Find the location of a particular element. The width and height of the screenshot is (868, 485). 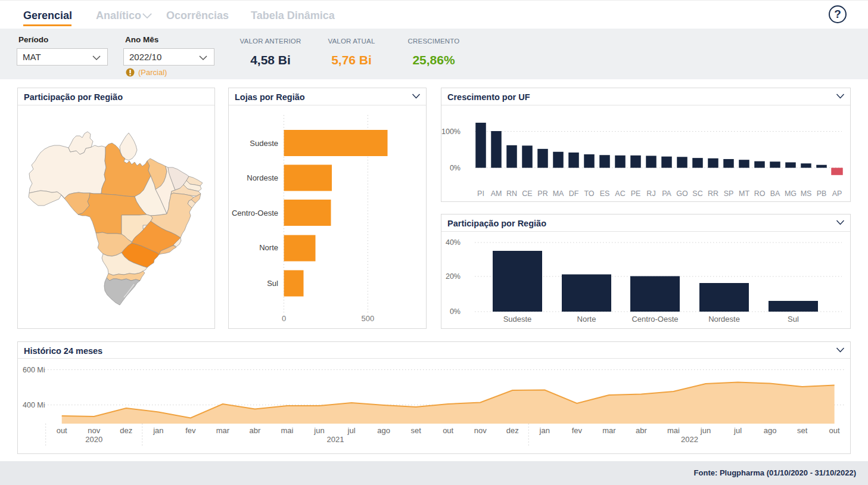

svg-text: DF is located at coordinates (574, 194).